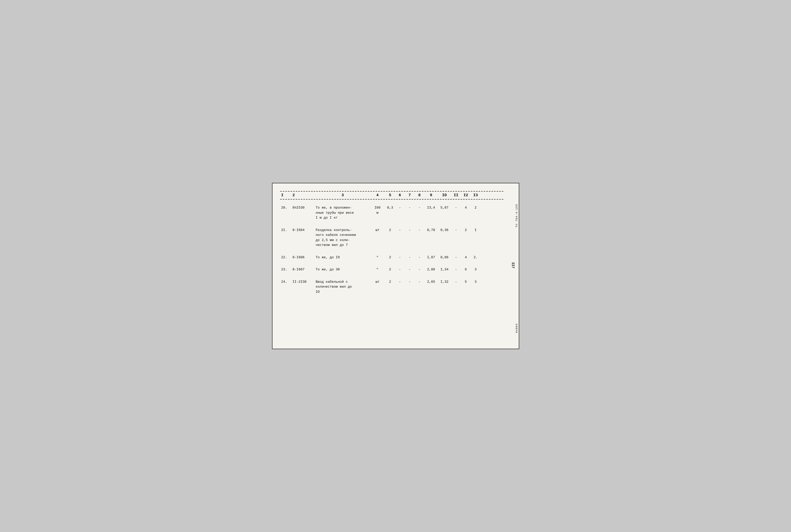 This screenshot has height=532, width=791. Describe the element at coordinates (445, 282) in the screenshot. I see `table-cell: I,32` at that location.